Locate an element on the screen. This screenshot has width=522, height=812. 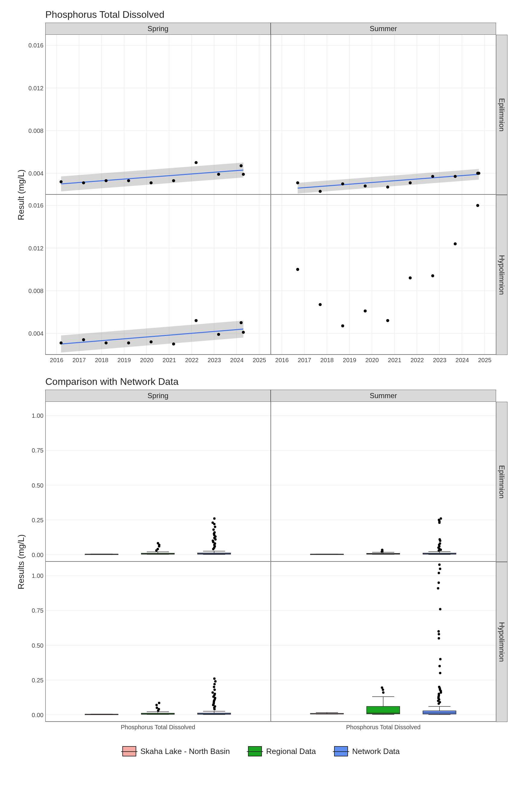
legend-label: Network Data is located at coordinates (376, 751).